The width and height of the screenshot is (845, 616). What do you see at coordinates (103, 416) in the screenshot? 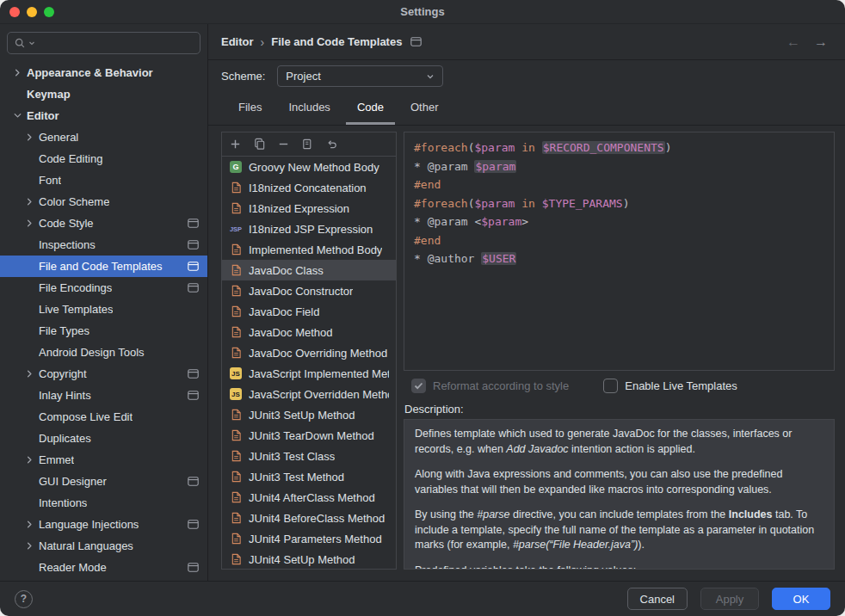
I see `sidebar-item-compose-live-edit: Compose Live Edit` at bounding box center [103, 416].